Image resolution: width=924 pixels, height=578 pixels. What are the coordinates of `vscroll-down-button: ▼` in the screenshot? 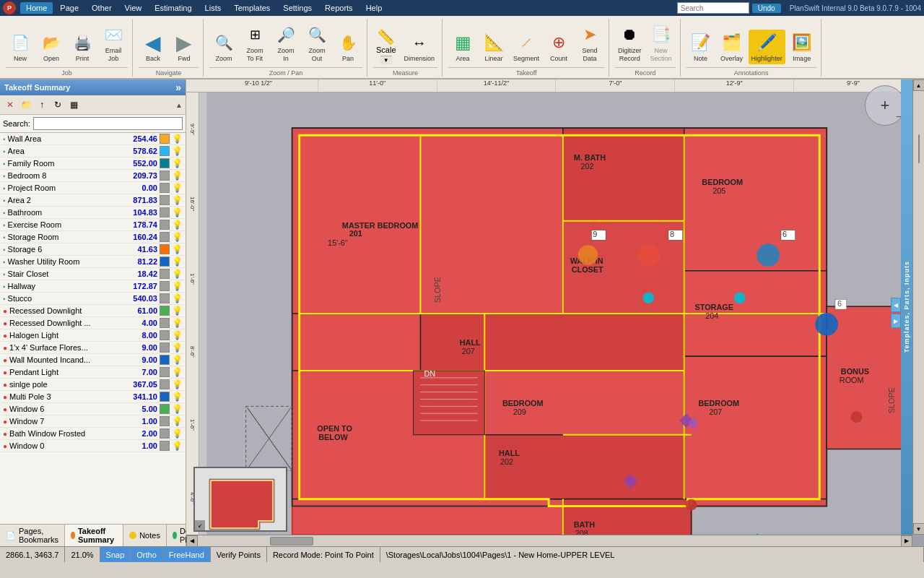 It's located at (919, 529).